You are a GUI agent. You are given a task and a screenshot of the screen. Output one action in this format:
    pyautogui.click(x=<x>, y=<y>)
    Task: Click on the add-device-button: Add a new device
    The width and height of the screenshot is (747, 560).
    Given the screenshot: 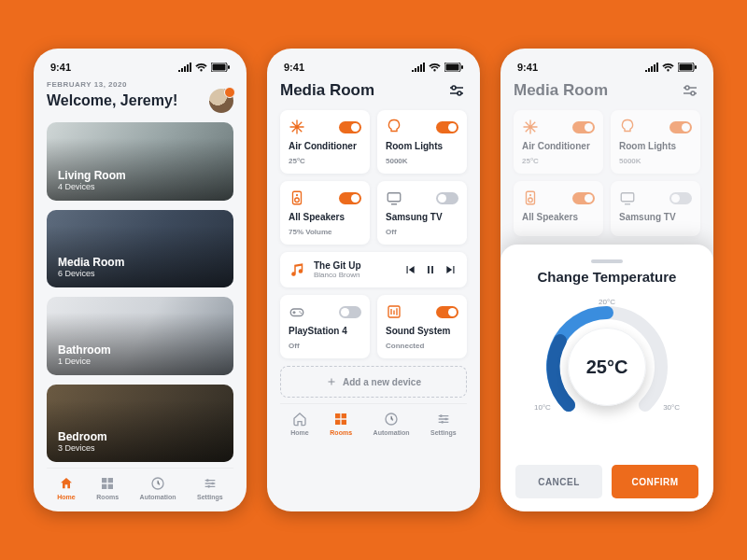 What is the action you would take?
    pyautogui.click(x=374, y=382)
    